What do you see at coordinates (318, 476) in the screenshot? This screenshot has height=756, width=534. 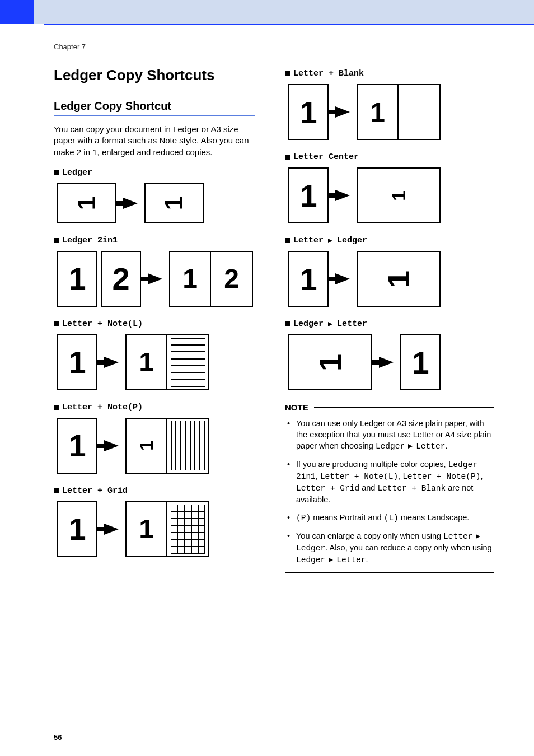 I see `note-text: ,` at bounding box center [318, 476].